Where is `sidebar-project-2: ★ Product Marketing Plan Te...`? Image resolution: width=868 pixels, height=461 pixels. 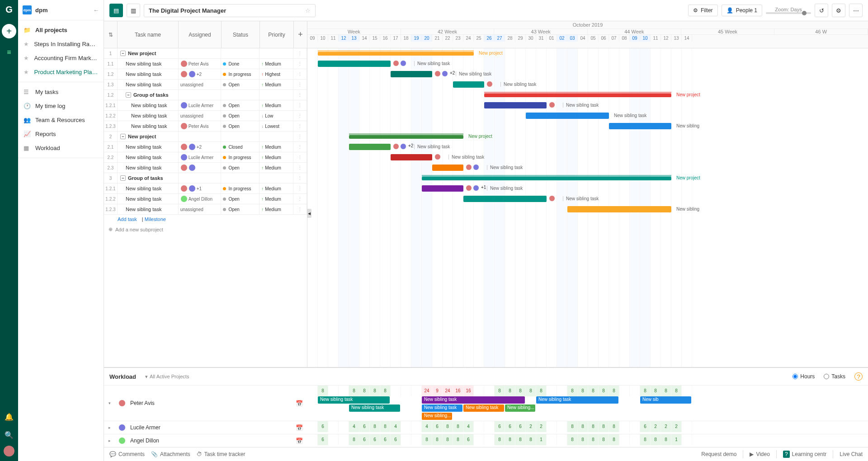
sidebar-project-2: ★ Product Marketing Plan Te... is located at coordinates (61, 72).